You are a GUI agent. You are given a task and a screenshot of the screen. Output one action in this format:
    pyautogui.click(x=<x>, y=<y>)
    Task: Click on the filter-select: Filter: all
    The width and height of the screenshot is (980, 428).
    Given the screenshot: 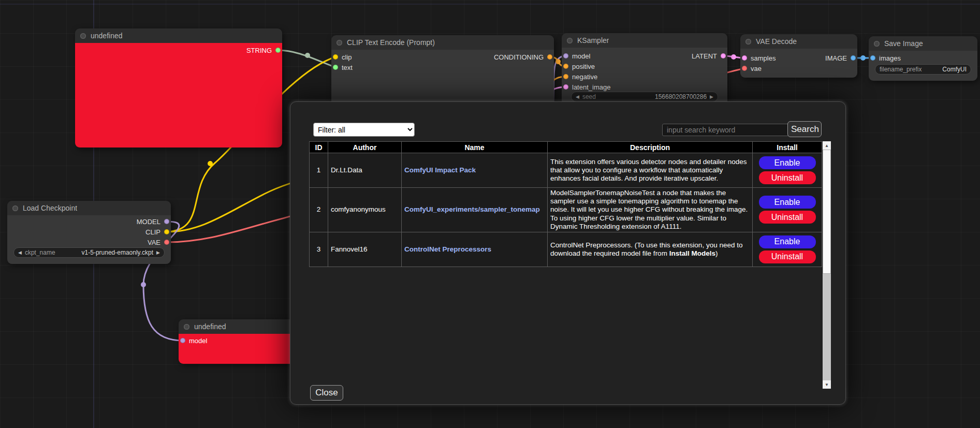 What is the action you would take?
    pyautogui.click(x=364, y=129)
    